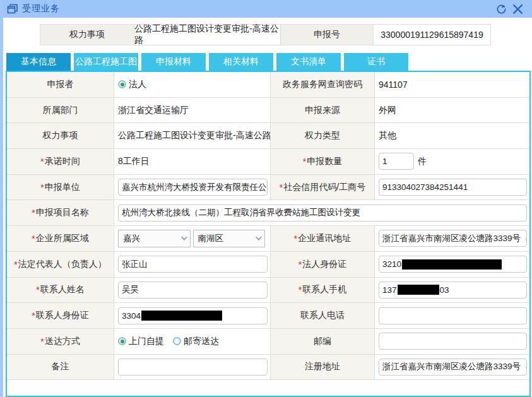 The image size is (532, 397). What do you see at coordinates (517, 9) in the screenshot?
I see `close-button` at bounding box center [517, 9].